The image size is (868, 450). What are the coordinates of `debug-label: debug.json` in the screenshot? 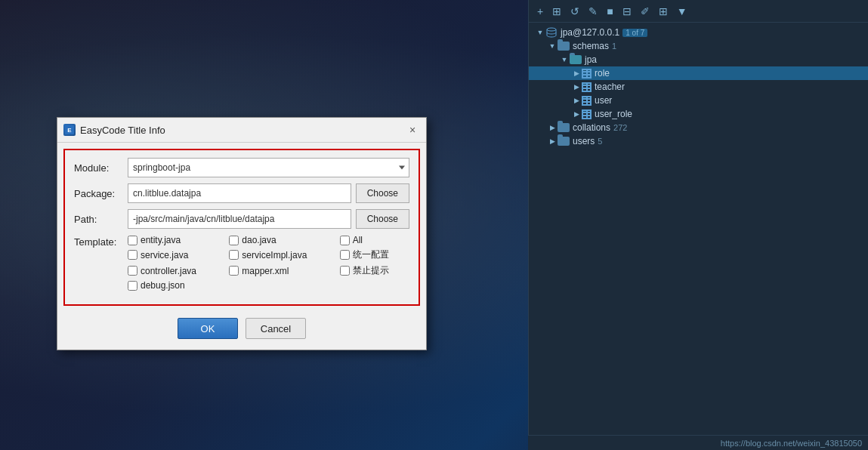 It's located at (163, 285).